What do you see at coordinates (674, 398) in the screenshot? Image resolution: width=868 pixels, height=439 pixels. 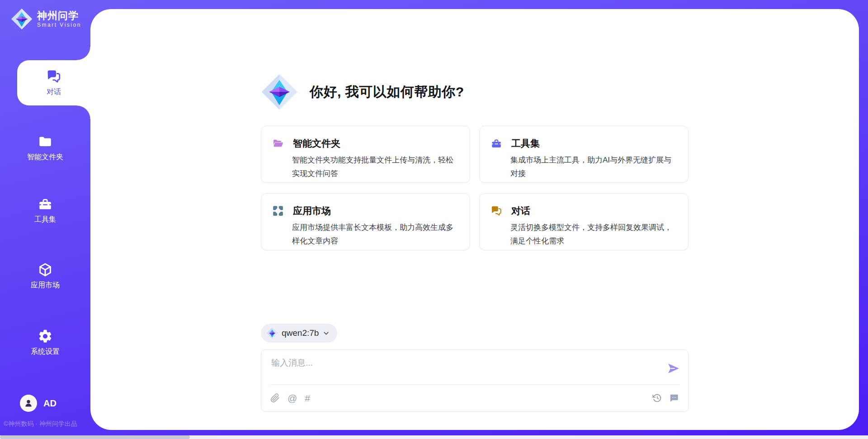 I see `chat-square-icon` at bounding box center [674, 398].